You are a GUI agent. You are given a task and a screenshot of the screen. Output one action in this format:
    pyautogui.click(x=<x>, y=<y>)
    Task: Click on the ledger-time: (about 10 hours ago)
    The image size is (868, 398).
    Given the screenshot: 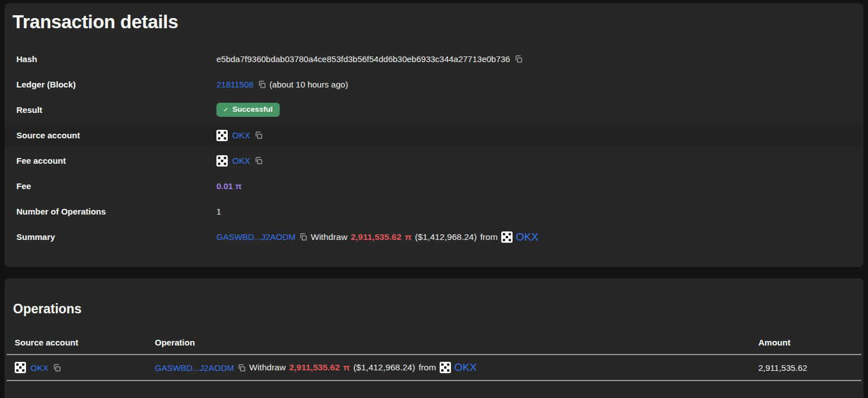 What is the action you would take?
    pyautogui.click(x=309, y=85)
    